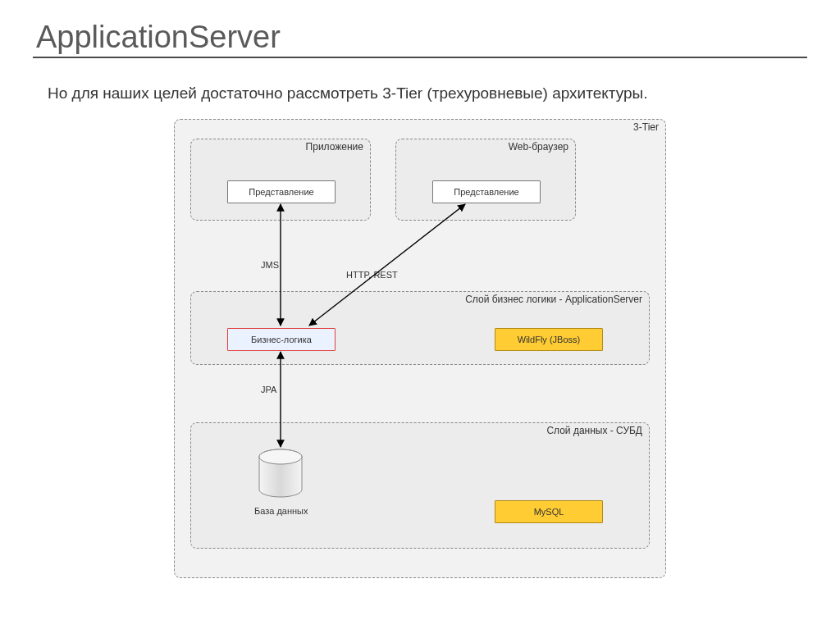 The image size is (840, 629). What do you see at coordinates (281, 180) in the screenshot?
I see `frame-application: Приложение Представление` at bounding box center [281, 180].